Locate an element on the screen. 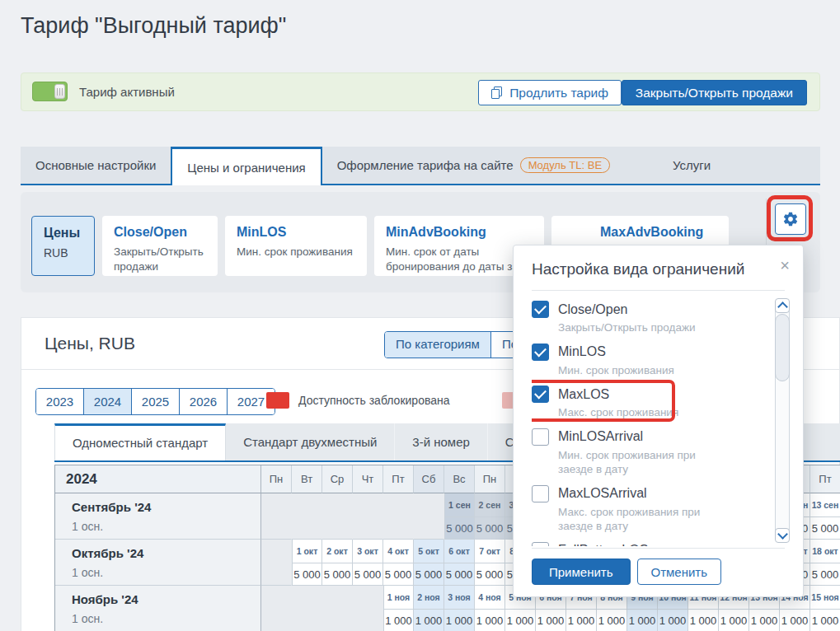 This screenshot has width=840, height=631. tab-main-settings: Основные настройки is located at coordinates (96, 165).